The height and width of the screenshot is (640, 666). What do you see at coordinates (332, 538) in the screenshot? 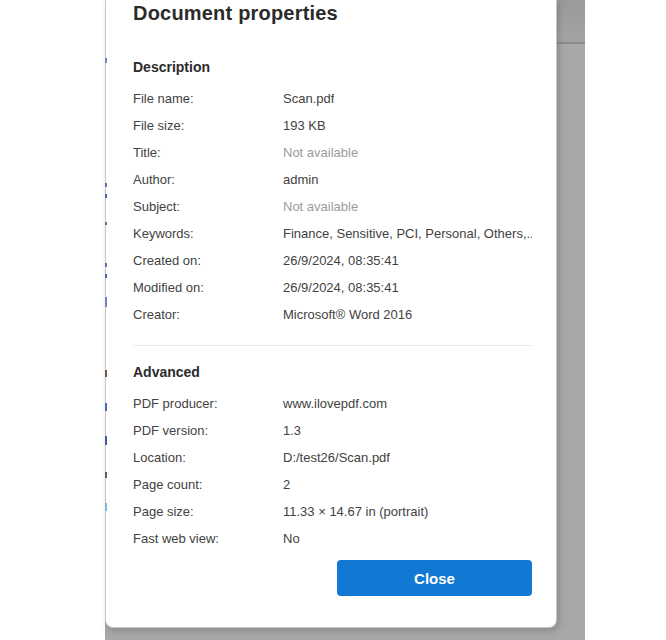
I see `property-row-fast-web-view: Fast web view: No` at bounding box center [332, 538].